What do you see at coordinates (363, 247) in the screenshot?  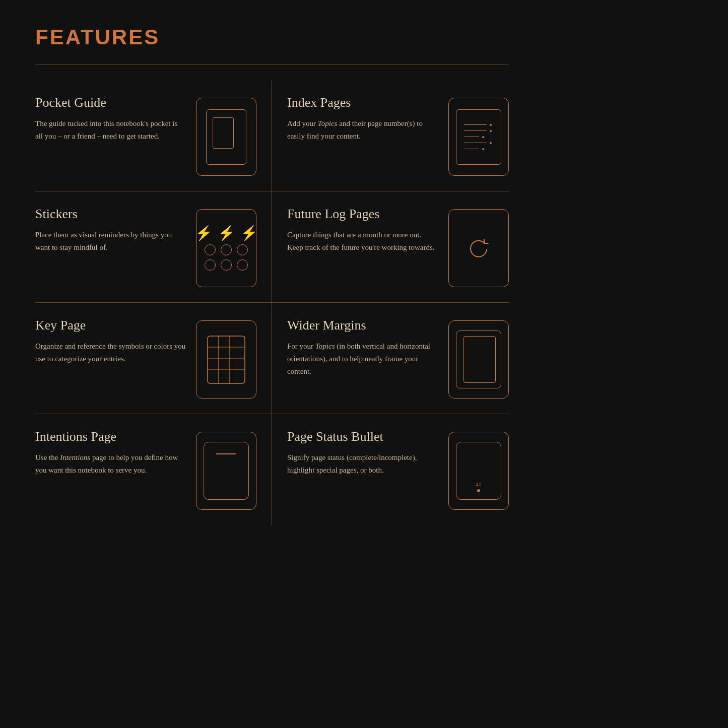 I see `future-log-text: Future Log Pages Capture things that are…` at bounding box center [363, 247].